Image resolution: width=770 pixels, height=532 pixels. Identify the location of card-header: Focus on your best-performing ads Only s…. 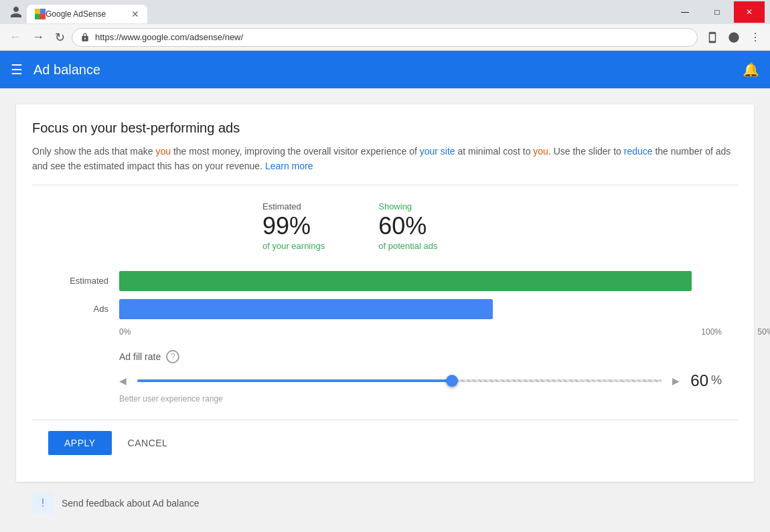
(385, 153).